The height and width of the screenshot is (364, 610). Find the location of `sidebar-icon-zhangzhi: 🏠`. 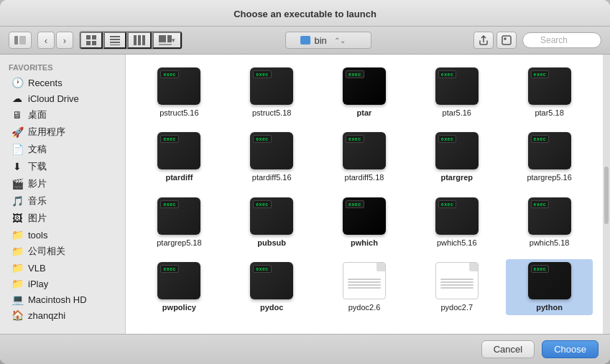

sidebar-icon-zhangzhi: 🏠 is located at coordinates (17, 315).